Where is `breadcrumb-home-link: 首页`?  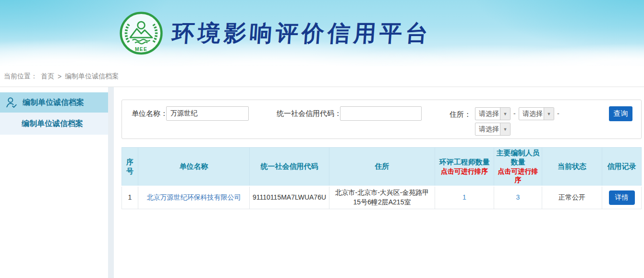 breadcrumb-home-link: 首页 is located at coordinates (48, 76).